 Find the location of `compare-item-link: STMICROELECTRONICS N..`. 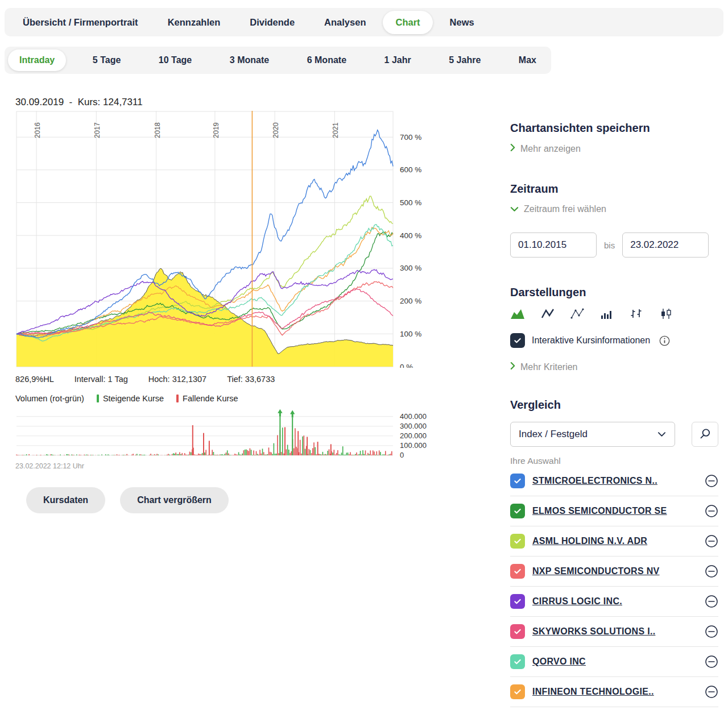

compare-item-link: STMICROELECTRONICS N.. is located at coordinates (615, 481).